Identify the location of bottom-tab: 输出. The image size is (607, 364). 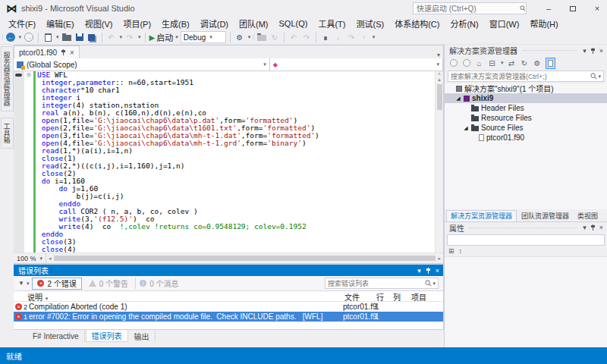
(143, 336).